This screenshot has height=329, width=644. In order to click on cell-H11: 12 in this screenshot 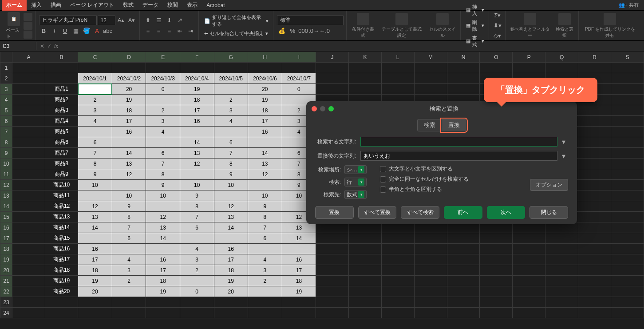, I will do `click(265, 174)`.